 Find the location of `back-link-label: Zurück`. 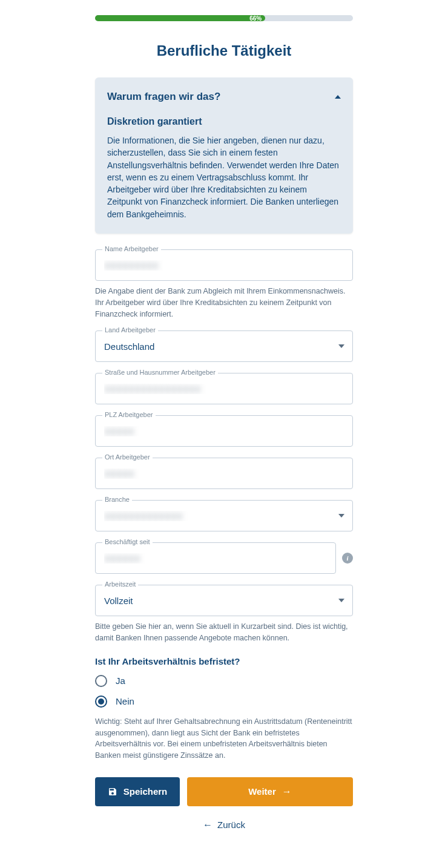

back-link-label: Zurück is located at coordinates (231, 824).